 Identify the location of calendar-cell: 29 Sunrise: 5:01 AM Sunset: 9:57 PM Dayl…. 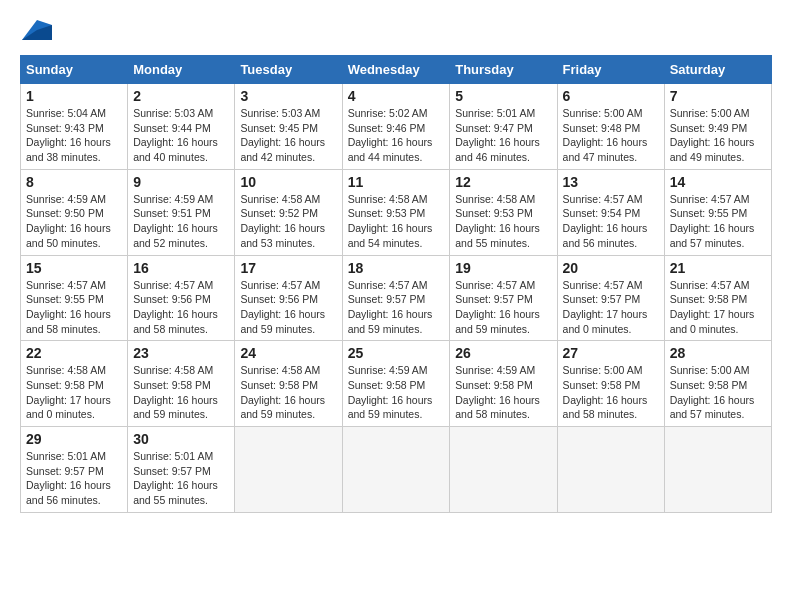
(74, 470).